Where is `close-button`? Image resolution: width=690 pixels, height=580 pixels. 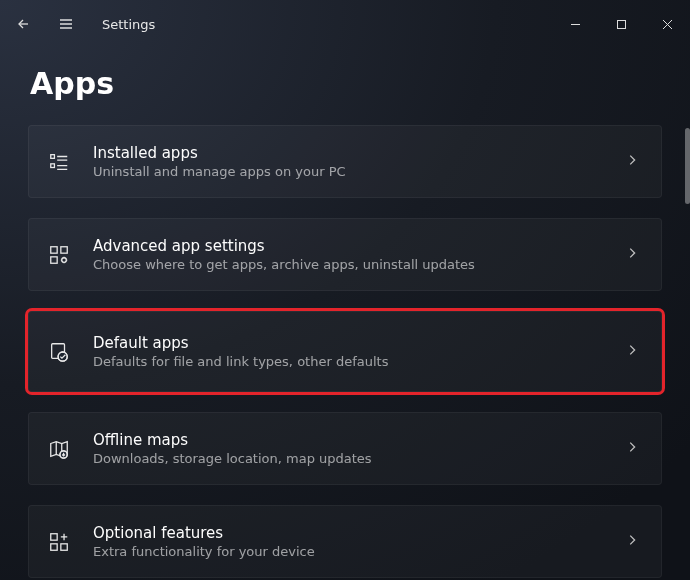 close-button is located at coordinates (667, 24).